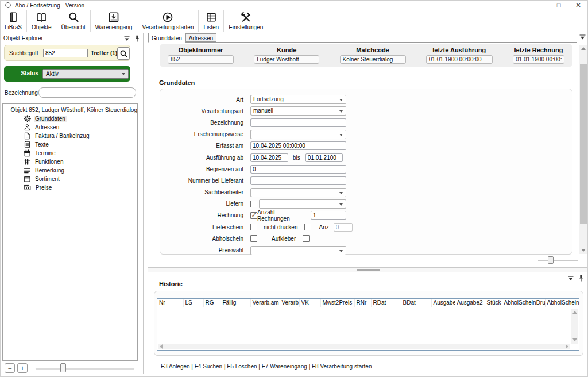 The width and height of the screenshot is (588, 377). I want to click on tree-item-grunddaten: Grunddaten, so click(70, 118).